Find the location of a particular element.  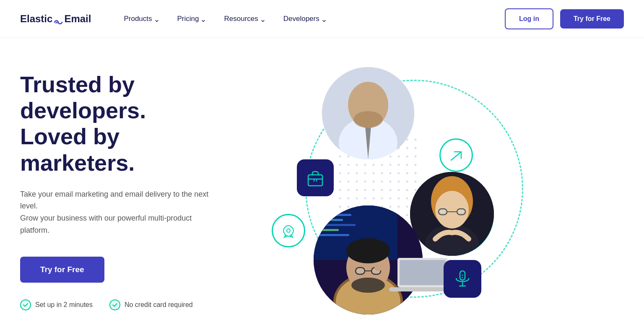

rocket-icon-circle is located at coordinates (288, 231).